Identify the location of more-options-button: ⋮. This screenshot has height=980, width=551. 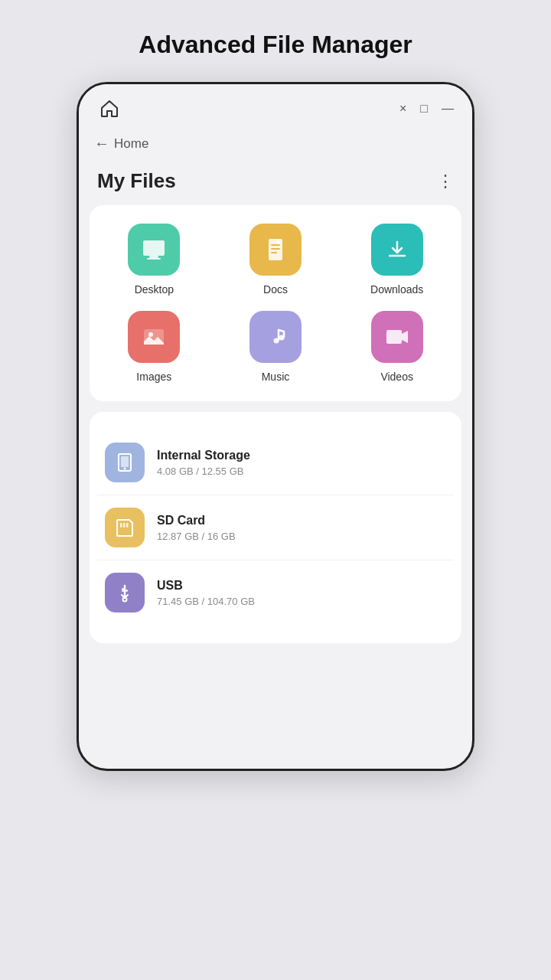
(445, 181).